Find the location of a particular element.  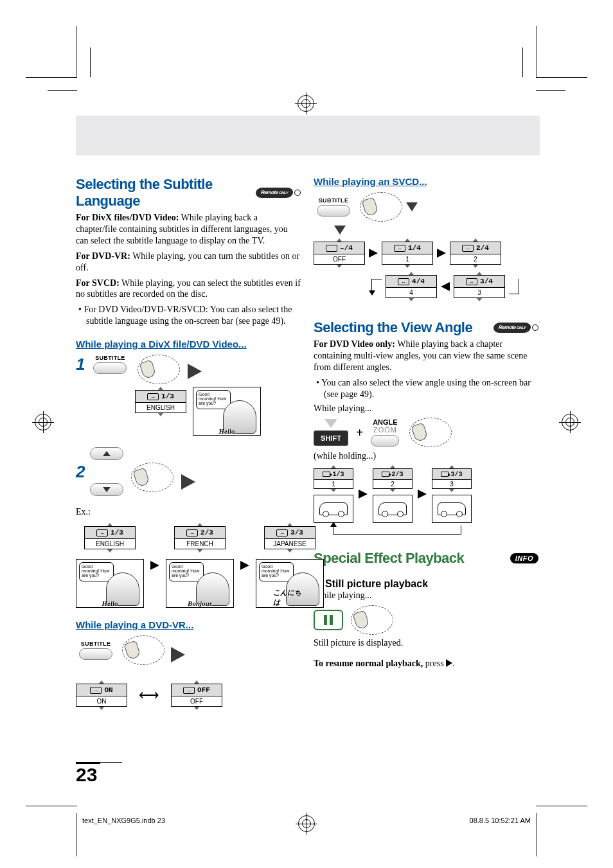

step-2-number: 2 is located at coordinates (80, 472).